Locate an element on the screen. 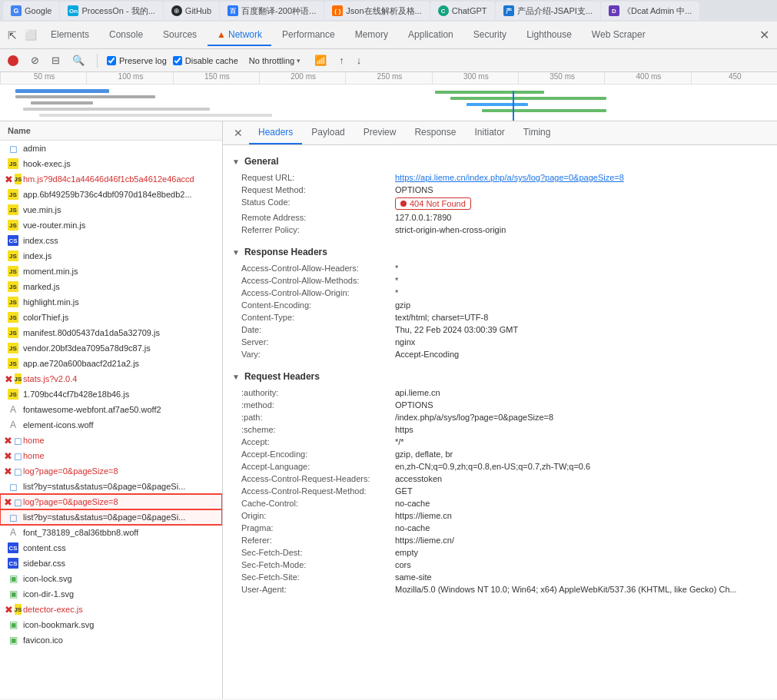 The height and width of the screenshot is (700, 777). throttle-dropdown: No throttling ▾ is located at coordinates (275, 61).